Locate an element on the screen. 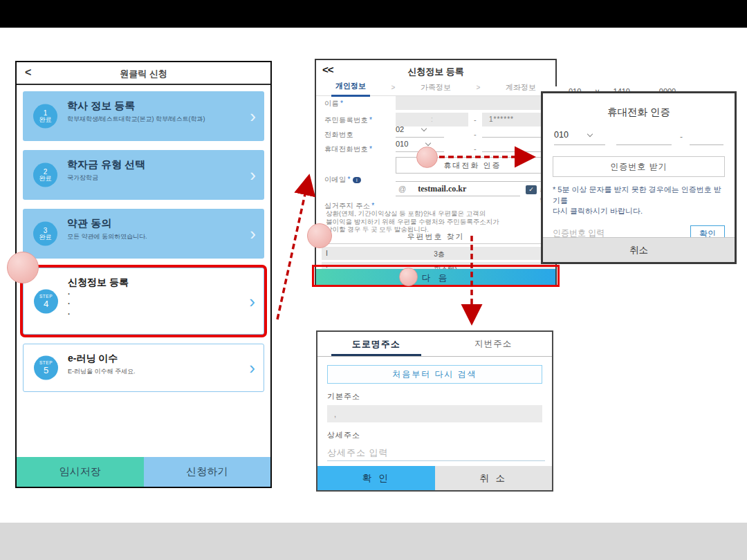  step-1-title: 학사 정보 등록 is located at coordinates (155, 106).